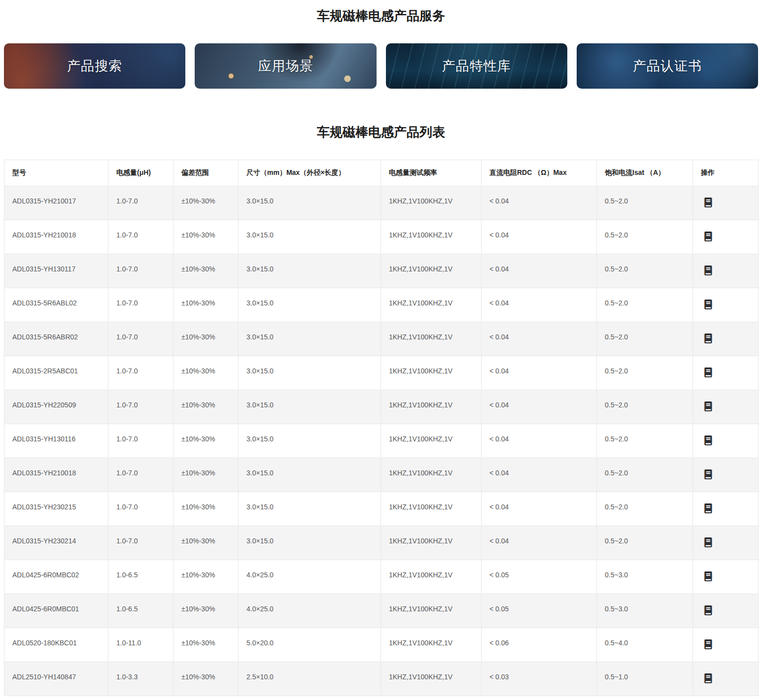 This screenshot has width=762, height=700. What do you see at coordinates (310, 645) in the screenshot?
I see `cell-size: 5.0×20.0` at bounding box center [310, 645].